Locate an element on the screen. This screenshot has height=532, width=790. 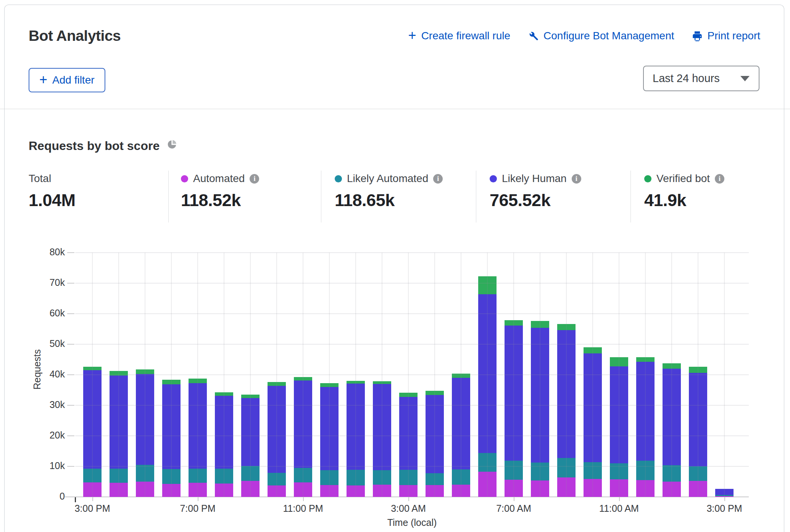
x-axis-tick-label: 3:00 AM is located at coordinates (408, 508).